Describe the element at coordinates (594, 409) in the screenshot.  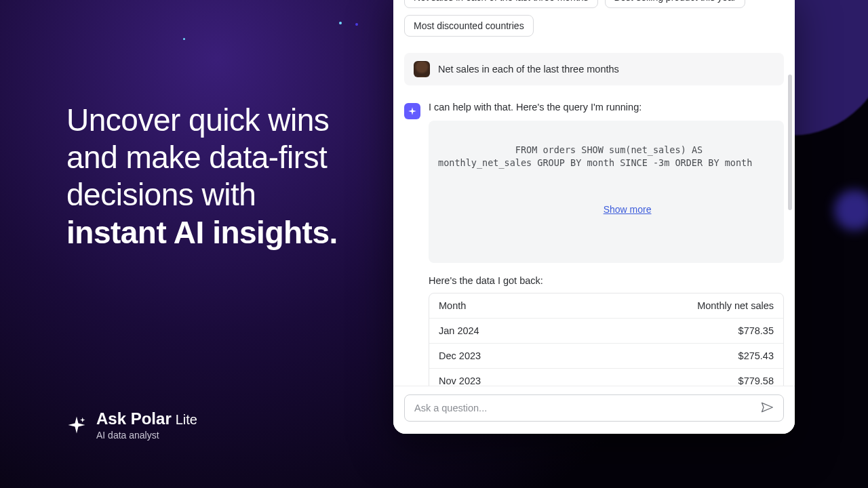
I see `composer` at that location.